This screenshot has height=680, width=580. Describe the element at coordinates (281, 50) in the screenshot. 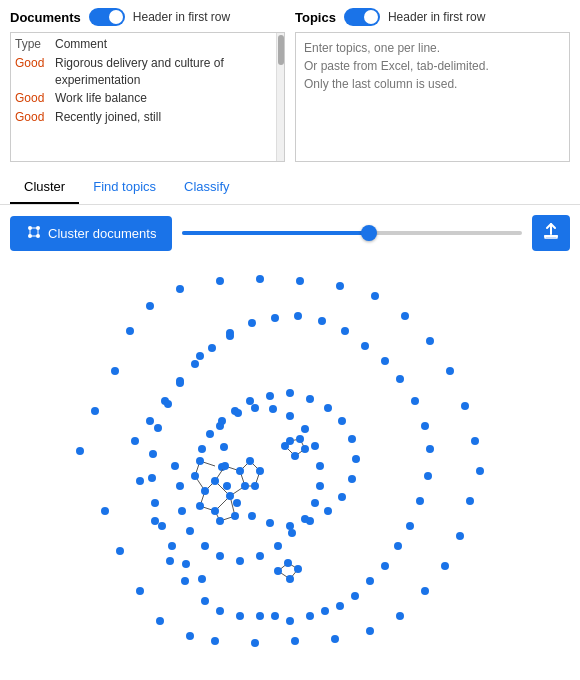

I see `scrollbar-thumb` at that location.